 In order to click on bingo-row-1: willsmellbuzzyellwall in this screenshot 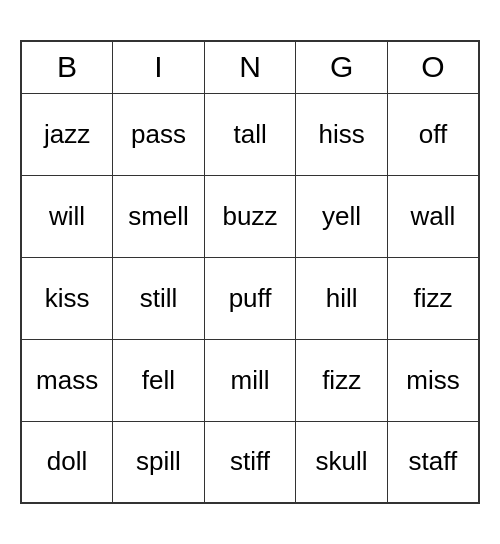, I will do `click(250, 216)`.